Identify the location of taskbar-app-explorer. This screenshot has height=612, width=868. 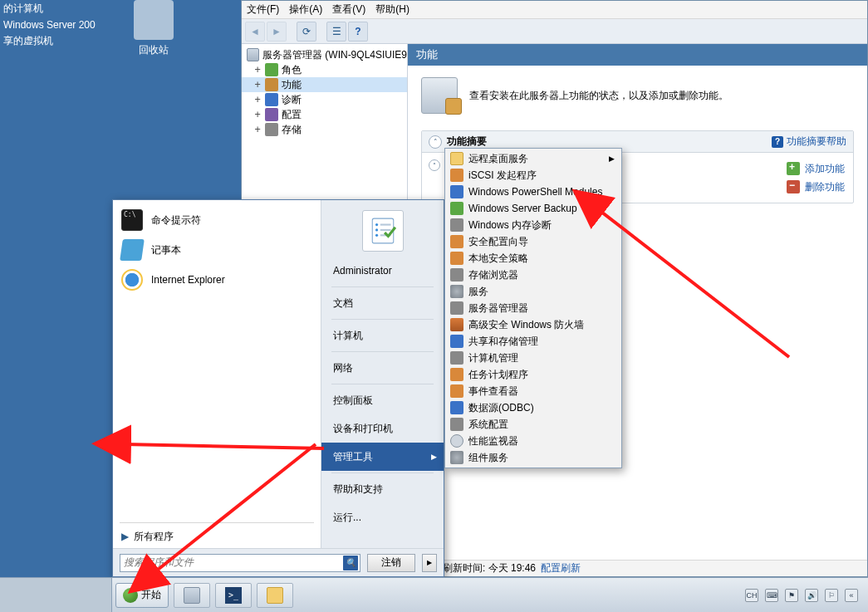
(275, 595).